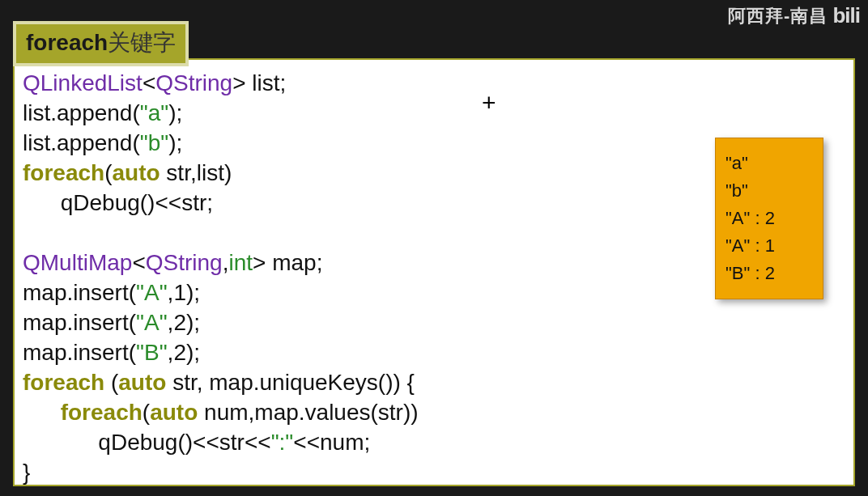 Image resolution: width=868 pixels, height=496 pixels. I want to click on output-line: "a", so click(770, 163).